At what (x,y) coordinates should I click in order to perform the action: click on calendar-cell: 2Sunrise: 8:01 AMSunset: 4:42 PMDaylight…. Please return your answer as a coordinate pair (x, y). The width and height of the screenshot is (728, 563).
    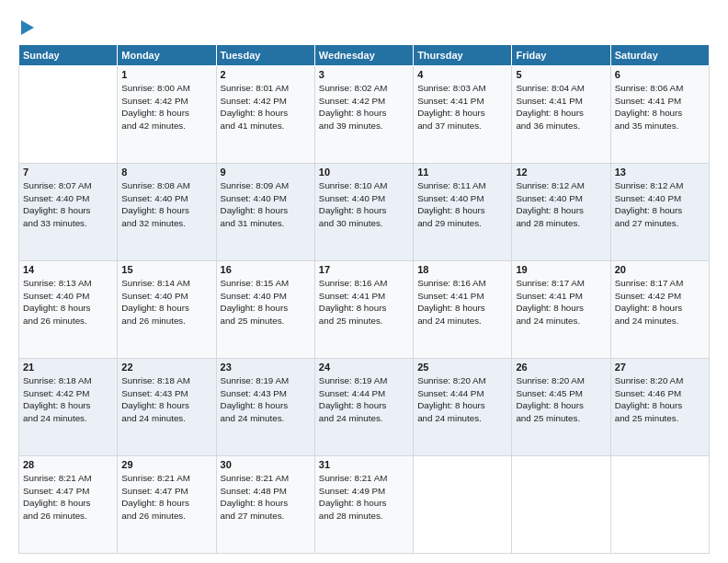
    Looking at the image, I should click on (265, 115).